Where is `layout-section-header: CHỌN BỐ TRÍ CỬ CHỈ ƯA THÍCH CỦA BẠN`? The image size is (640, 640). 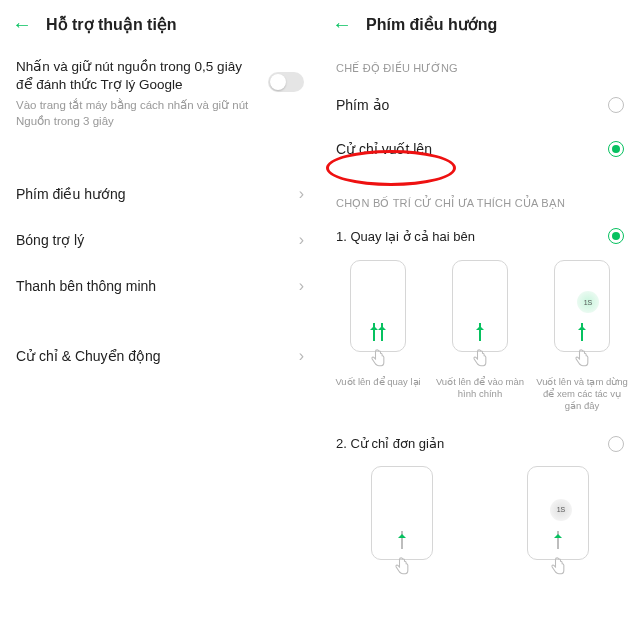 layout-section-header: CHỌN BỐ TRÍ CỬ CHỈ ƯA THÍCH CỦA BẠN is located at coordinates (480, 194).